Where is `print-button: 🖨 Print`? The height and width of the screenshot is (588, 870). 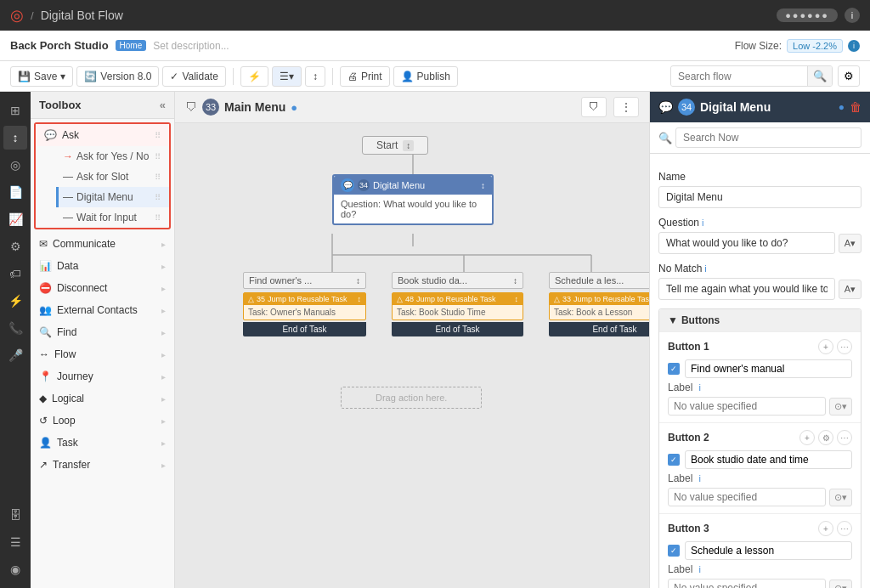
print-button: 🖨 Print is located at coordinates (365, 76).